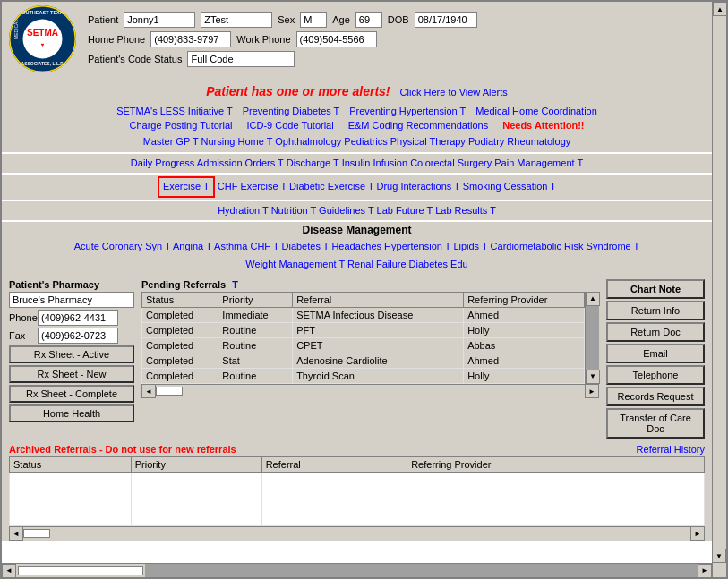 Image resolution: width=728 pixels, height=579 pixels. Describe the element at coordinates (451, 163) in the screenshot. I see `nav-colorectal-surgery: Colorectal Surgery` at that location.